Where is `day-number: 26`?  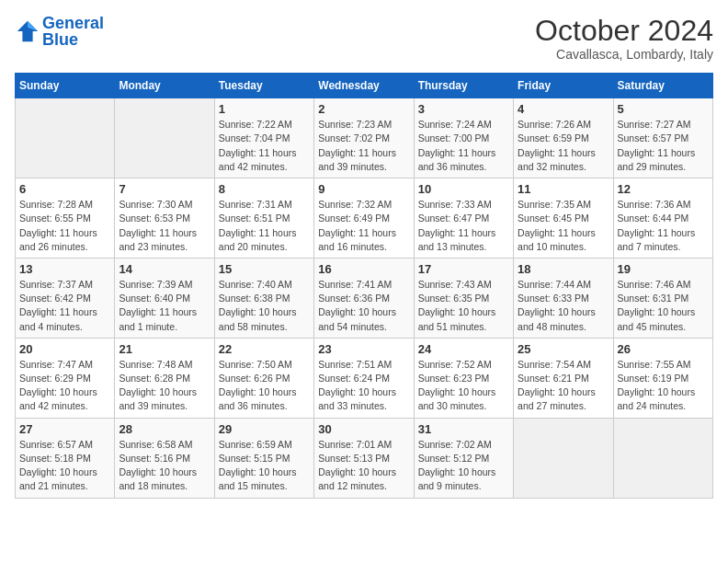 day-number: 26 is located at coordinates (664, 350).